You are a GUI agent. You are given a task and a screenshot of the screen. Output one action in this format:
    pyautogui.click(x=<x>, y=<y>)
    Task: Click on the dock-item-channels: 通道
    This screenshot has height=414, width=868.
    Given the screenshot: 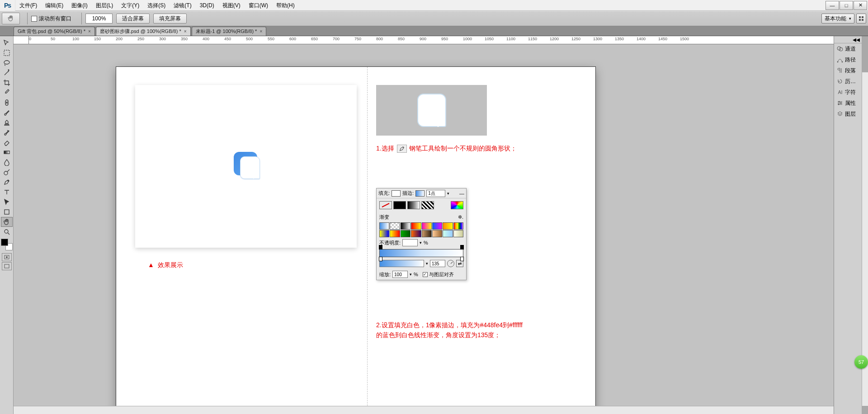 What is the action you would take?
    pyautogui.click(x=848, y=49)
    